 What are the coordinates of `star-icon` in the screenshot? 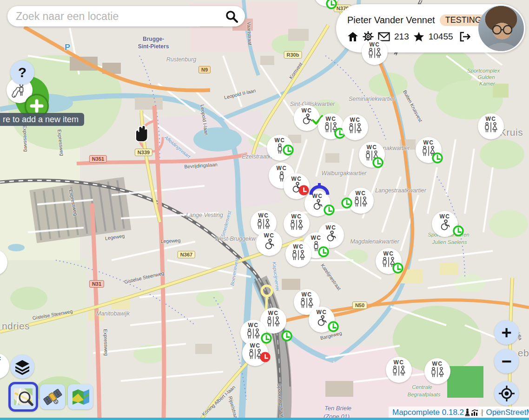 It's located at (419, 37).